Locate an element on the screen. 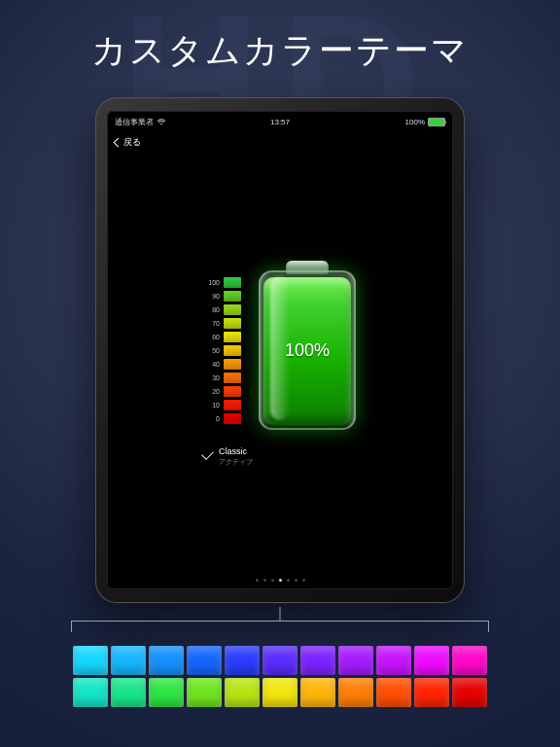  scale-tick-label: 80 is located at coordinates (212, 309).